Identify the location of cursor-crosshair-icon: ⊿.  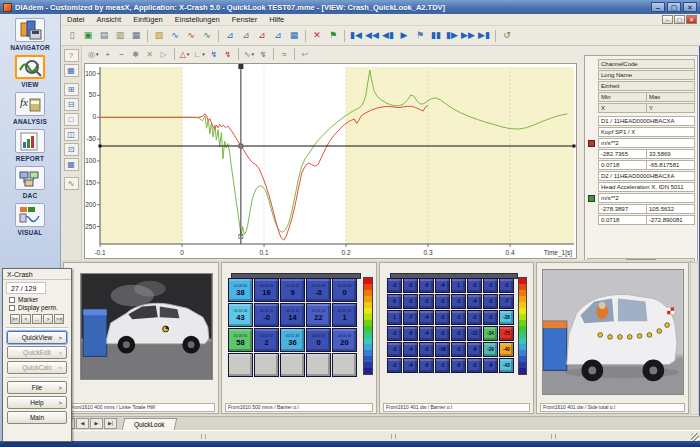
(246, 36).